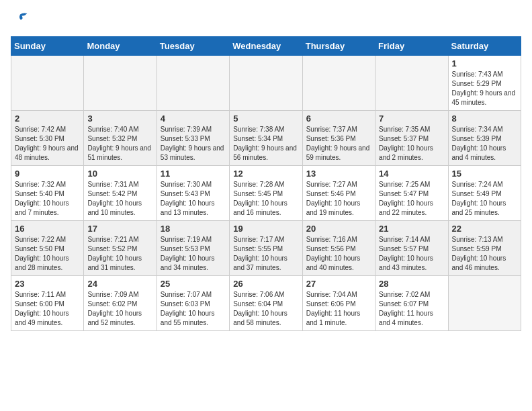 The width and height of the screenshot is (532, 411). What do you see at coordinates (48, 193) in the screenshot?
I see `calendar-day-cell: 9Sunrise: 7:32 AM Sunset: 5:40 PM Daylig…` at bounding box center [48, 193].